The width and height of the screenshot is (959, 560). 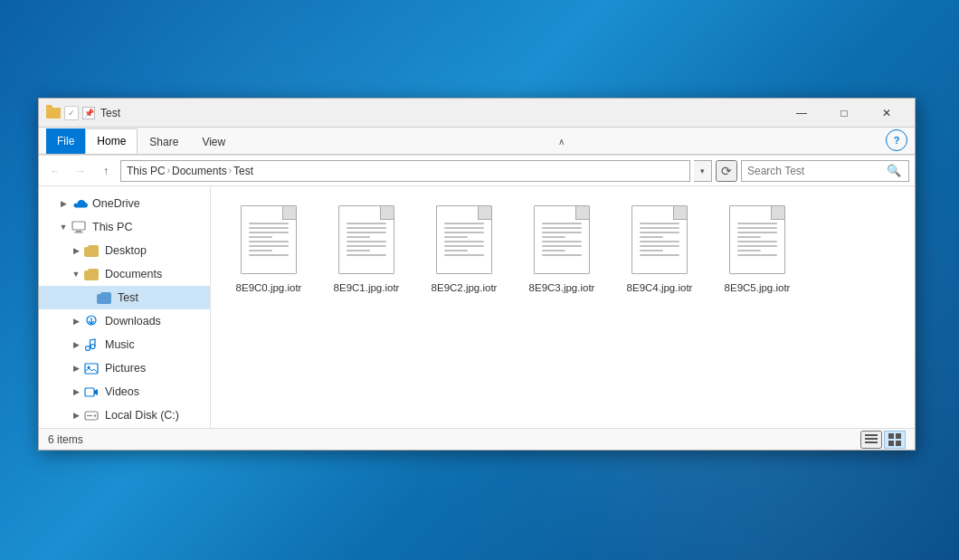 What do you see at coordinates (92, 251) in the screenshot?
I see `desktop-folder-icon` at bounding box center [92, 251].